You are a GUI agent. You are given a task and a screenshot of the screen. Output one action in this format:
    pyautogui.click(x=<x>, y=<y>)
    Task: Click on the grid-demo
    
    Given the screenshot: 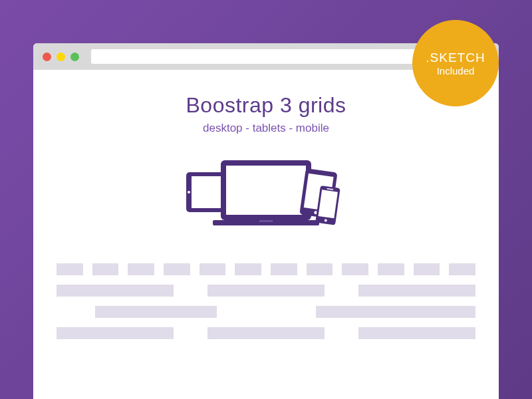 What is the action you would take?
    pyautogui.click(x=266, y=301)
    